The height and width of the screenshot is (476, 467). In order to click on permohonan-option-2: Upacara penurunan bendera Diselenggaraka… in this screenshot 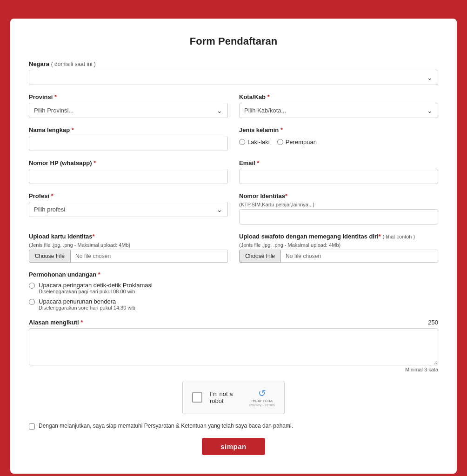, I will do `click(234, 304)`.